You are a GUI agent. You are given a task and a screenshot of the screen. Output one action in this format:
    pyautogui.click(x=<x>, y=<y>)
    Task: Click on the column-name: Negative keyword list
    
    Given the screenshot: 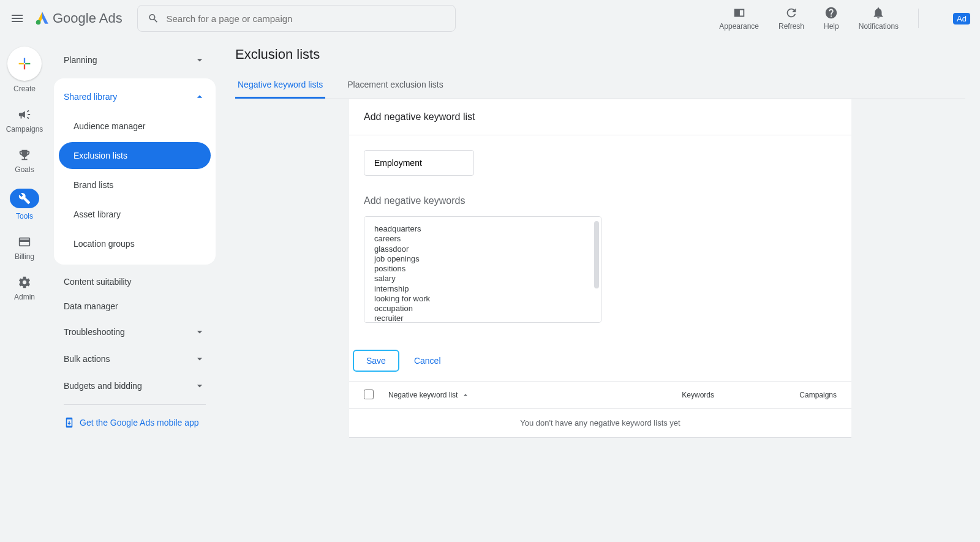 What is the action you would take?
    pyautogui.click(x=490, y=395)
    